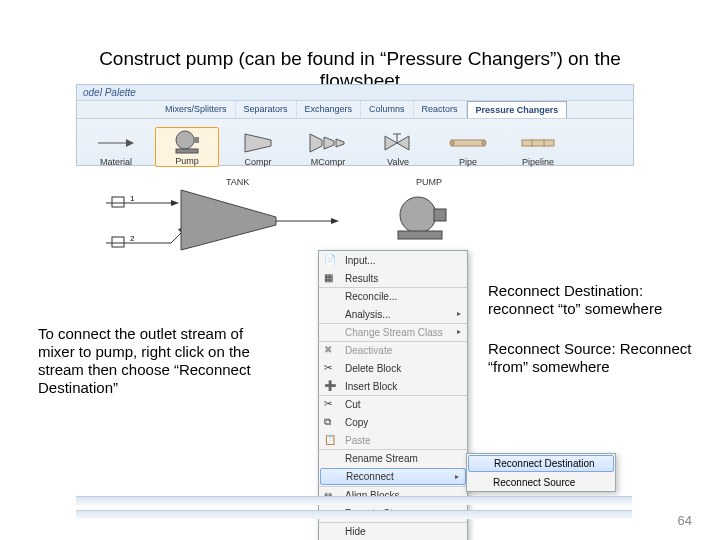 This screenshot has width=720, height=540. Describe the element at coordinates (258, 148) in the screenshot. I see `palette-item-compr: Compr` at that location.